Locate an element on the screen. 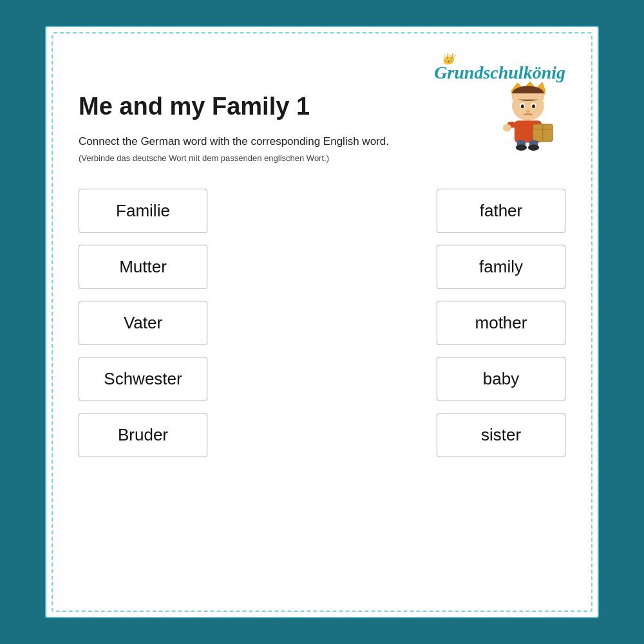  word-box-mother: mother is located at coordinates (501, 323).